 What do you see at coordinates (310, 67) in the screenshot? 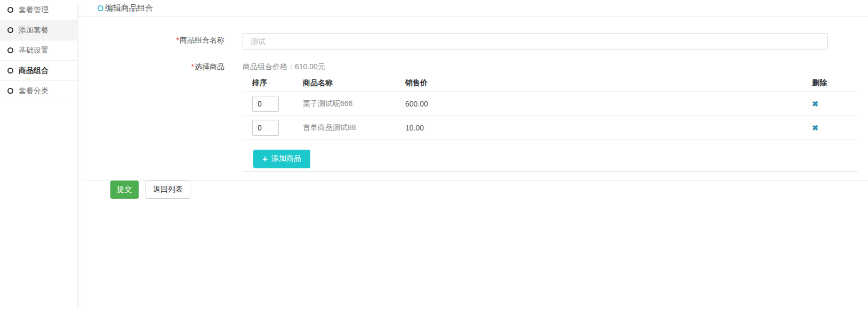
I see `price-value: 610.00元` at bounding box center [310, 67].